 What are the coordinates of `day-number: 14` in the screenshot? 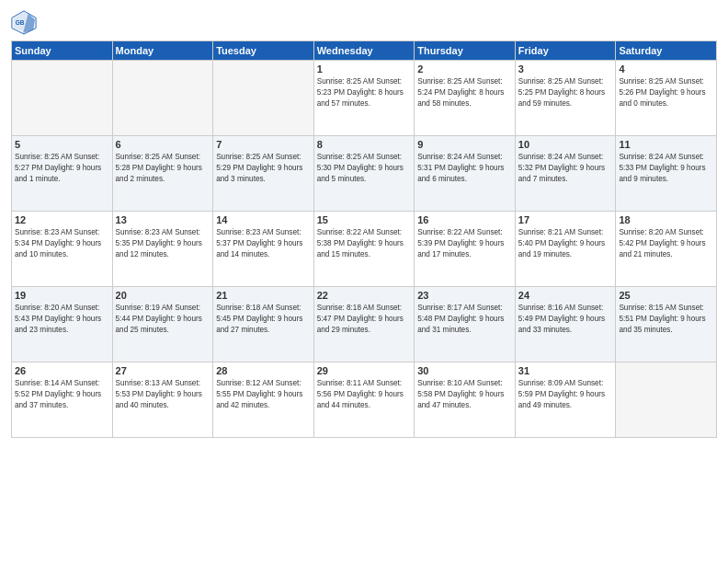 It's located at (263, 220).